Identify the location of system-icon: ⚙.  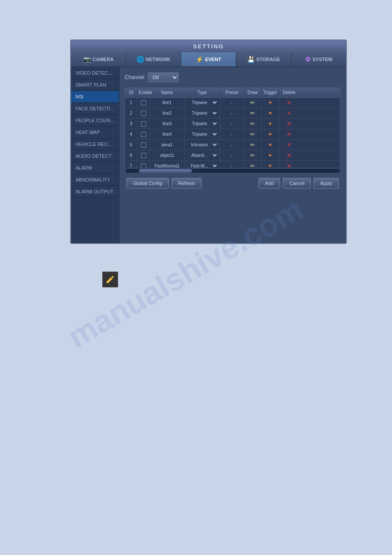
(308, 59).